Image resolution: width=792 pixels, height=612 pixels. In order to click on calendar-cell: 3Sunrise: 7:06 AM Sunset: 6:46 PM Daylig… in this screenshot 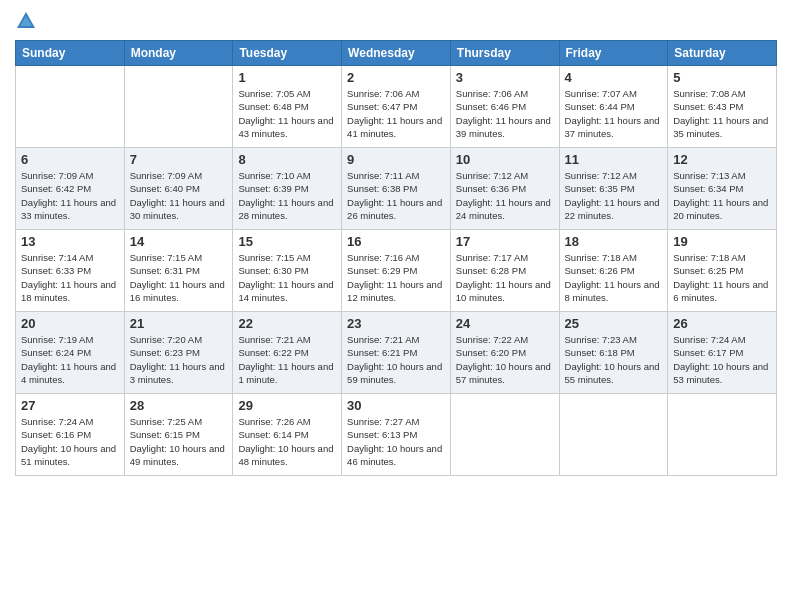, I will do `click(504, 107)`.